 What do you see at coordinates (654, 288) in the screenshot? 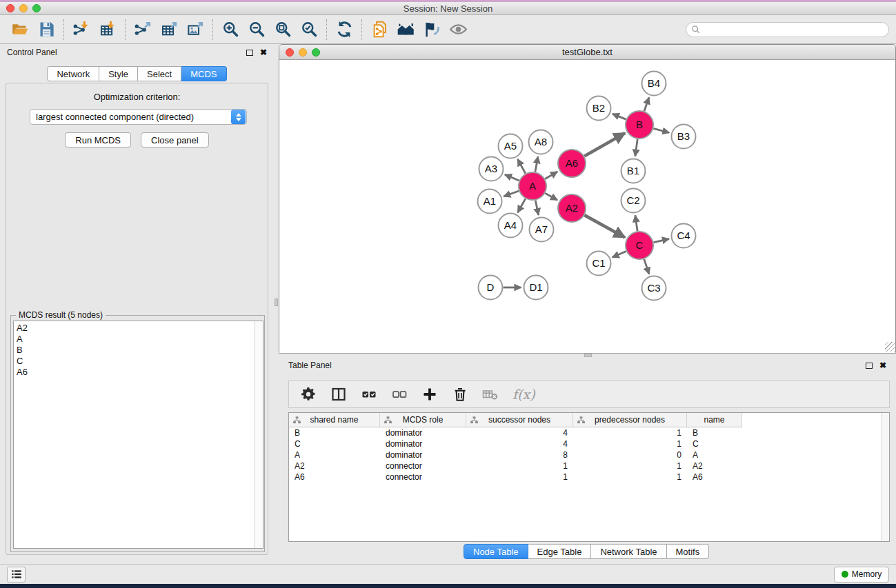
I see `node-C3: C3` at bounding box center [654, 288].